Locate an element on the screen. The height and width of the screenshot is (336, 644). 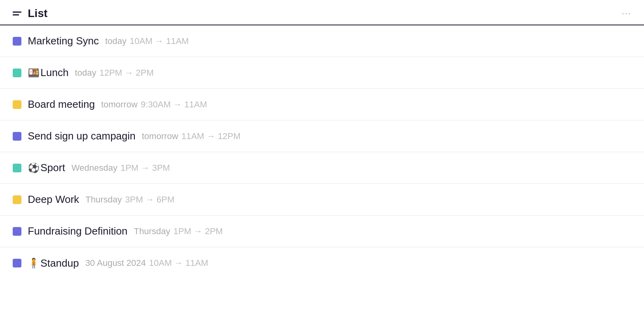
event-time: 1PM → 3PM is located at coordinates (145, 168).